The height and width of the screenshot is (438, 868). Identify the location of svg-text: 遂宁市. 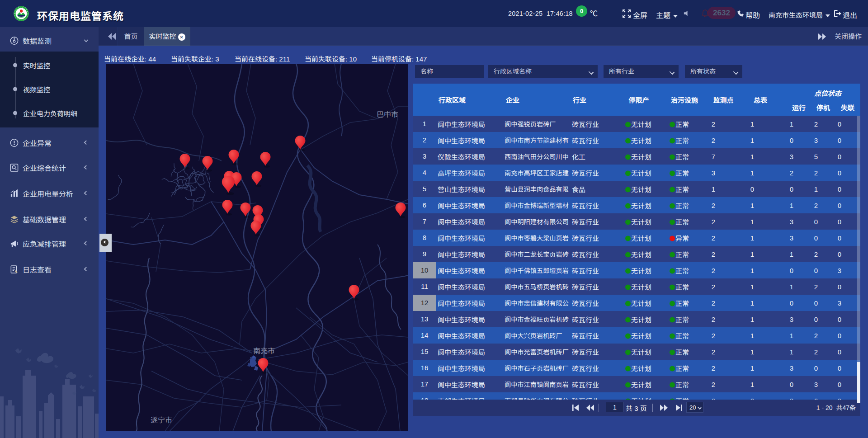
(161, 420).